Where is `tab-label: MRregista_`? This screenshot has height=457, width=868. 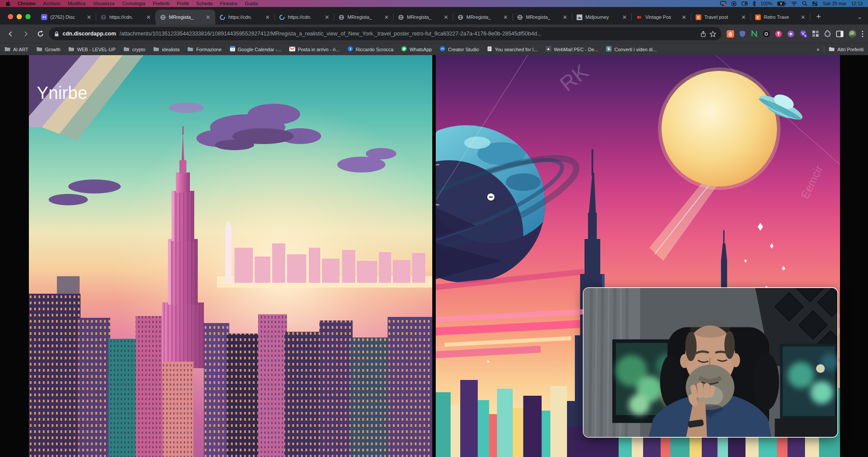 tab-label: MRregista_ is located at coordinates (483, 17).